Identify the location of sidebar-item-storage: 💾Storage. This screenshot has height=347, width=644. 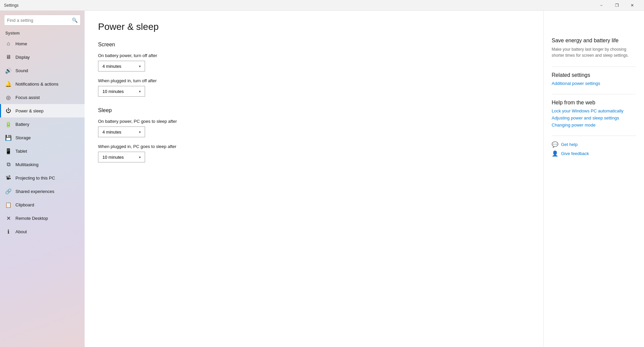
(42, 138).